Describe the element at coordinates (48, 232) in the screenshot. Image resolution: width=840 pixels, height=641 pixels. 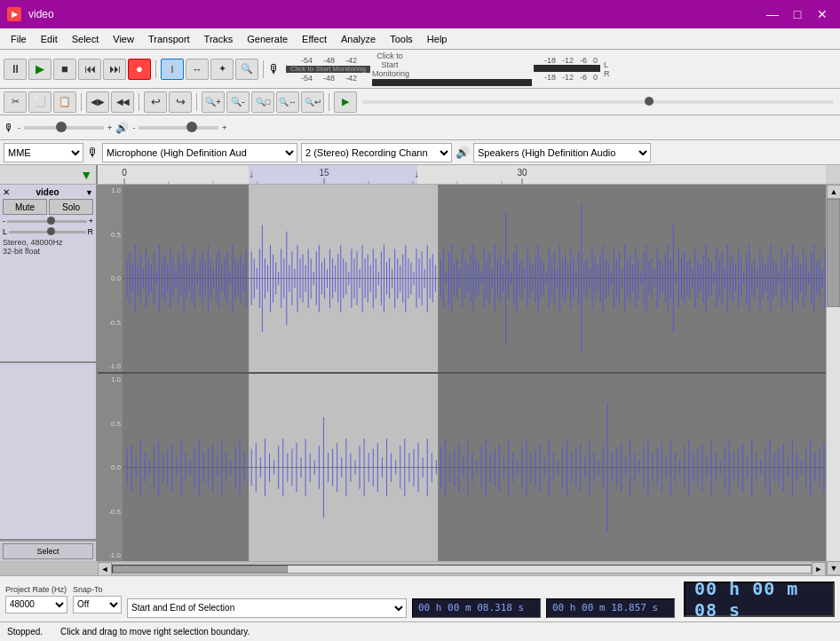
I see `track-pan-row: L R` at that location.